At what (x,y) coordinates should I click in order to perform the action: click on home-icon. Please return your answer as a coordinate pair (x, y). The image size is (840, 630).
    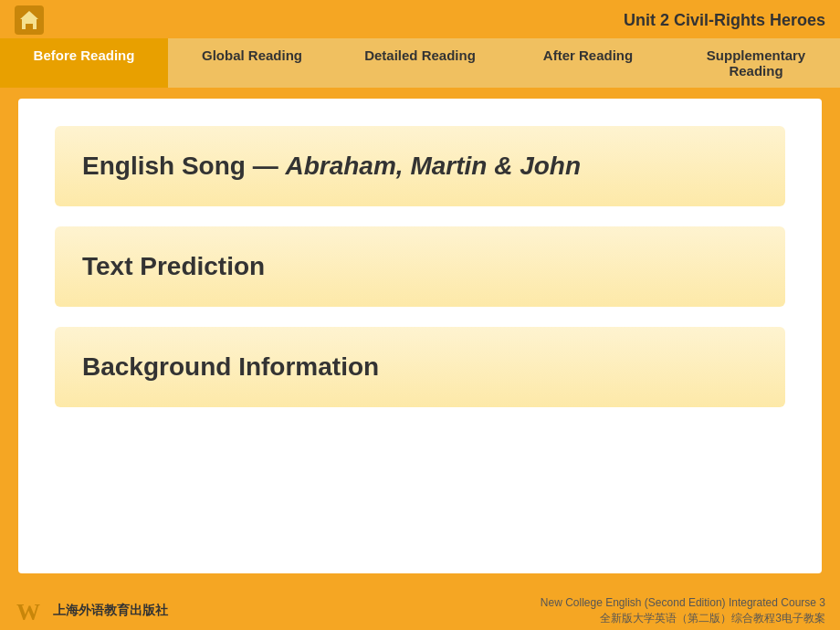
    Looking at the image, I should click on (29, 20).